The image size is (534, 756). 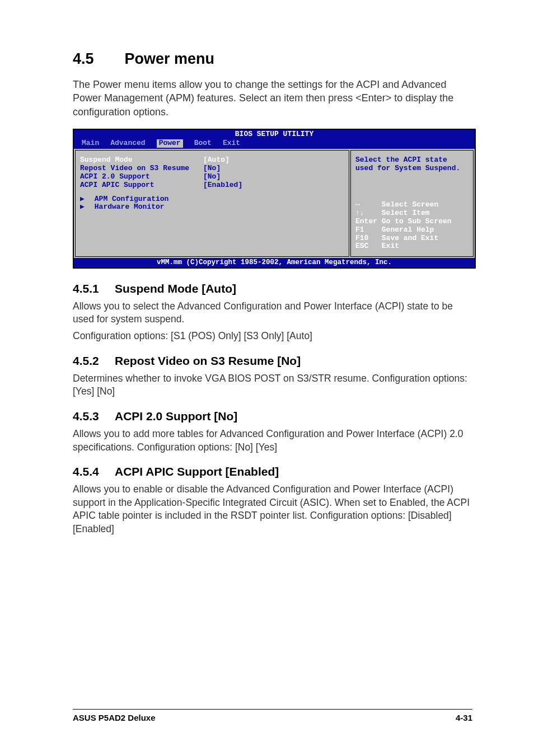 What do you see at coordinates (212, 186) in the screenshot?
I see `bios-item: ACPI APIC Support[Enabled]` at bounding box center [212, 186].